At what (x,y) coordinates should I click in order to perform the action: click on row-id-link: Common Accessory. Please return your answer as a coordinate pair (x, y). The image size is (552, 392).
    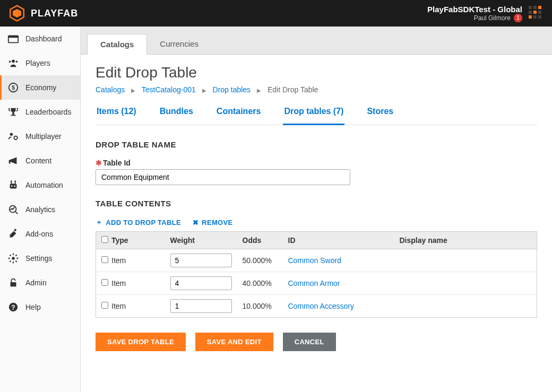
    Looking at the image, I should click on (321, 306).